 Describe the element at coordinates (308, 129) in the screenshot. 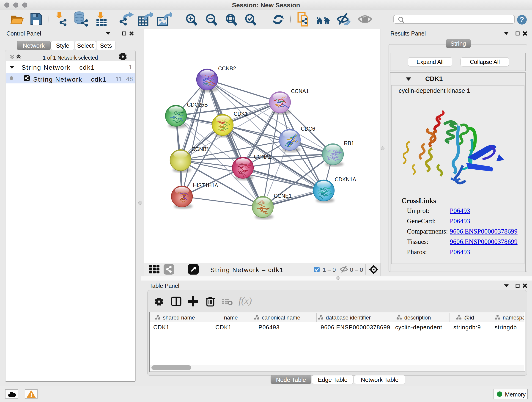

I see `svg-text: CDC6` at that location.